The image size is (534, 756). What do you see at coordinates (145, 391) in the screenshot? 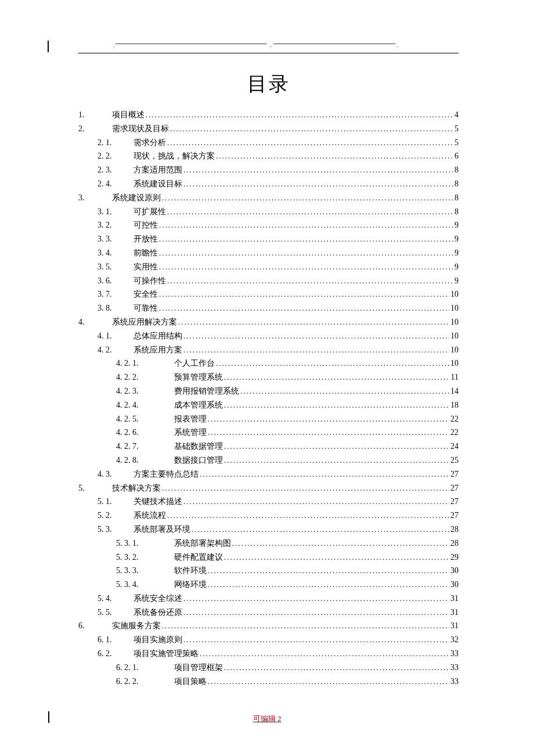
I see `toc-entry-number: 4. 2. 3.` at bounding box center [145, 391].